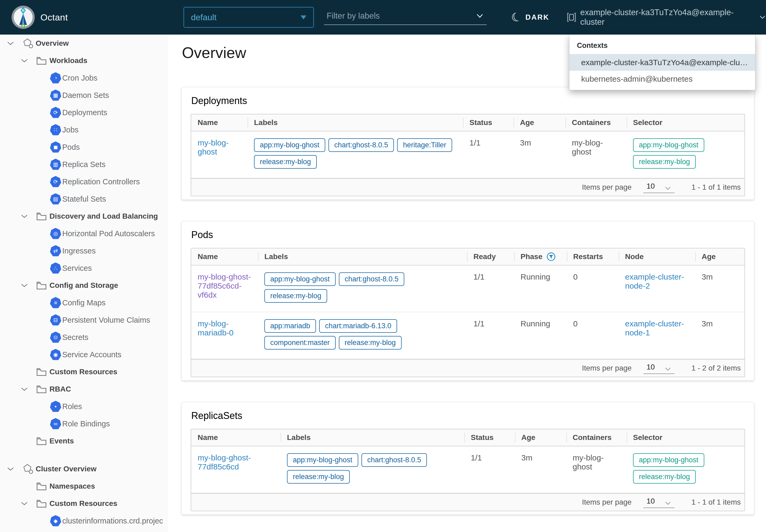 This screenshot has width=766, height=532. What do you see at coordinates (535, 277) in the screenshot?
I see `cell-text: Running` at bounding box center [535, 277].